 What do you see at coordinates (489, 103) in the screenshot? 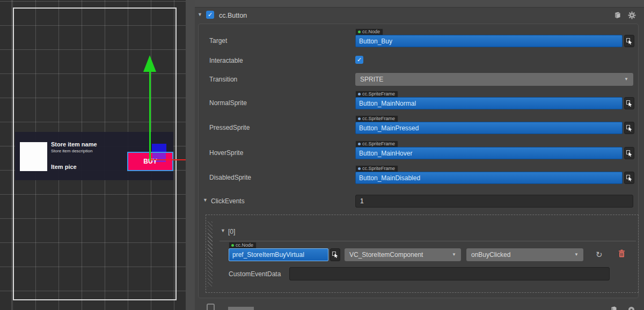
I see `normal-sprite-field: Button_MainNormal` at bounding box center [489, 103].